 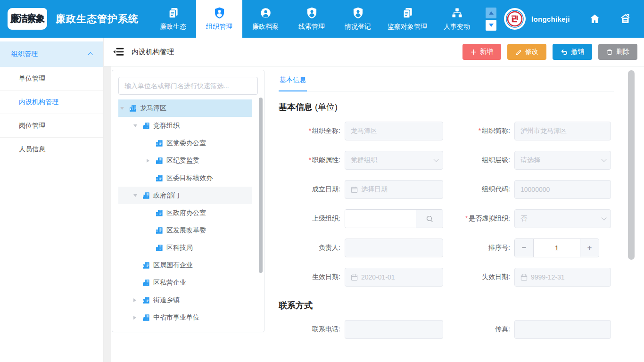 What do you see at coordinates (530, 248) in the screenshot?
I see `field-sort-no: 排序号: − 1 +` at bounding box center [530, 248].